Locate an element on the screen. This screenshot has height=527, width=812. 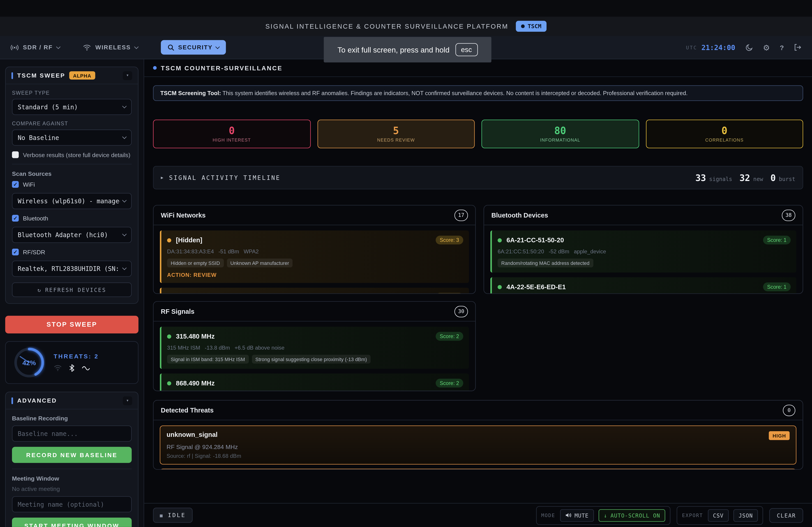
timeline-toggle: ▶ SIGNAL ACTIVITY TIMELINE is located at coordinates (220, 178).